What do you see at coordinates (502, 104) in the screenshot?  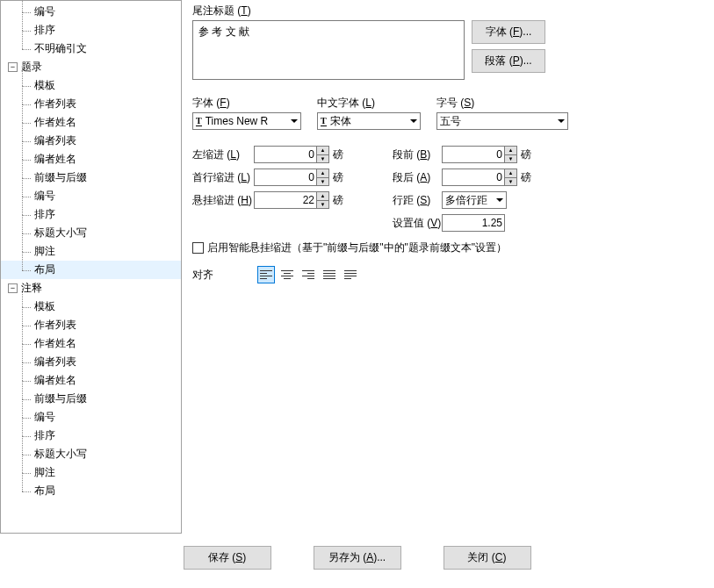 I see `size-label: 字号 (S)` at bounding box center [502, 104].